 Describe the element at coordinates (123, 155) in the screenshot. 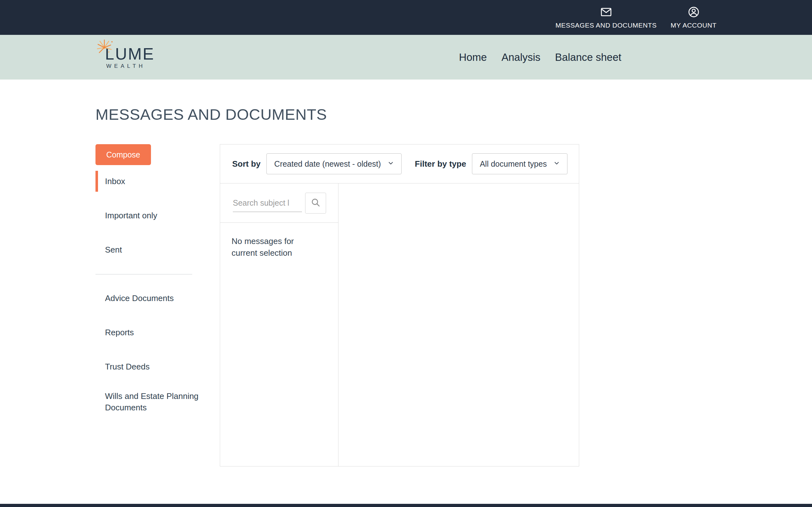

I see `compose-button: Compose` at that location.